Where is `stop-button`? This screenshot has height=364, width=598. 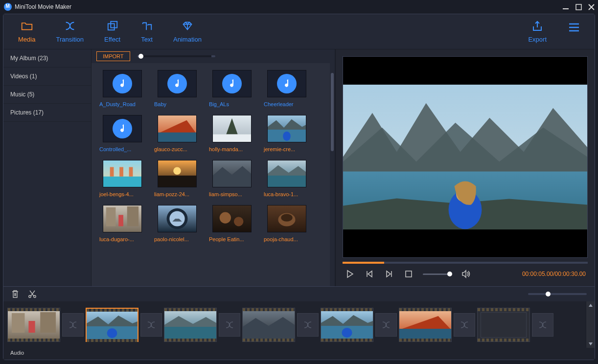 stop-button is located at coordinates (409, 274).